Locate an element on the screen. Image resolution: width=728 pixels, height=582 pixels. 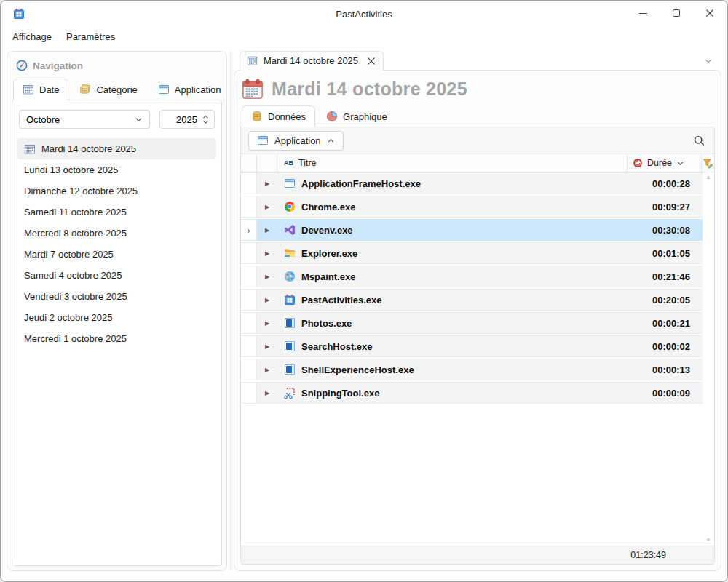
date-item-label: Samedi 4 octobre 2025 is located at coordinates (73, 275).